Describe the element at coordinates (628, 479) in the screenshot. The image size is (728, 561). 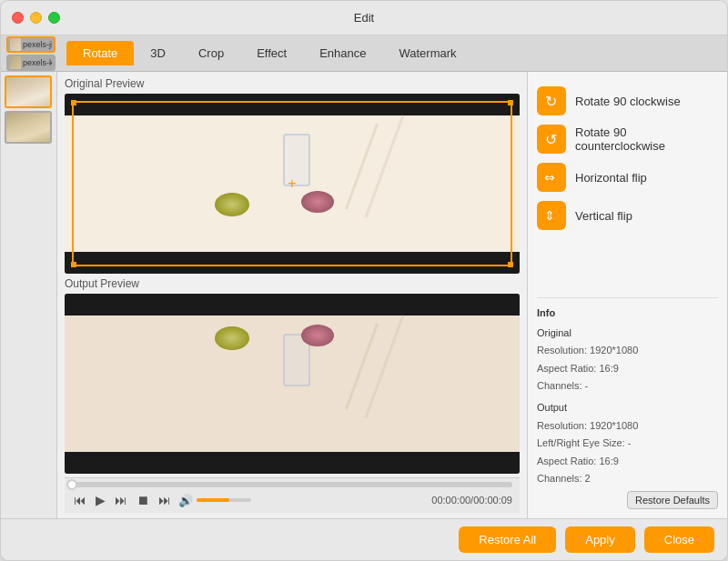
I see `info-output-channels: Channels: 2` at that location.